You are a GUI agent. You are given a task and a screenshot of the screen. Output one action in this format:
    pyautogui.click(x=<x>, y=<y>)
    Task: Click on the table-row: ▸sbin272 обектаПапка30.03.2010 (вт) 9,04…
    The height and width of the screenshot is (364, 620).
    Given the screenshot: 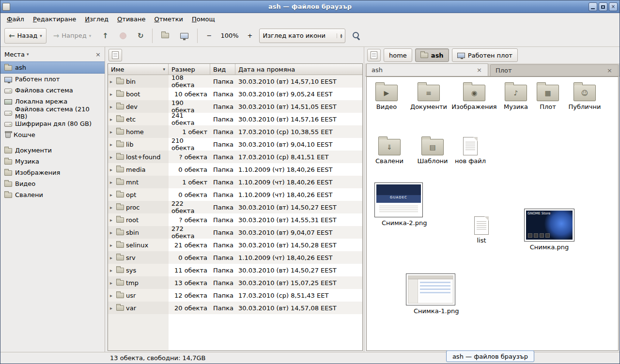 What is the action you would take?
    pyautogui.click(x=235, y=232)
    